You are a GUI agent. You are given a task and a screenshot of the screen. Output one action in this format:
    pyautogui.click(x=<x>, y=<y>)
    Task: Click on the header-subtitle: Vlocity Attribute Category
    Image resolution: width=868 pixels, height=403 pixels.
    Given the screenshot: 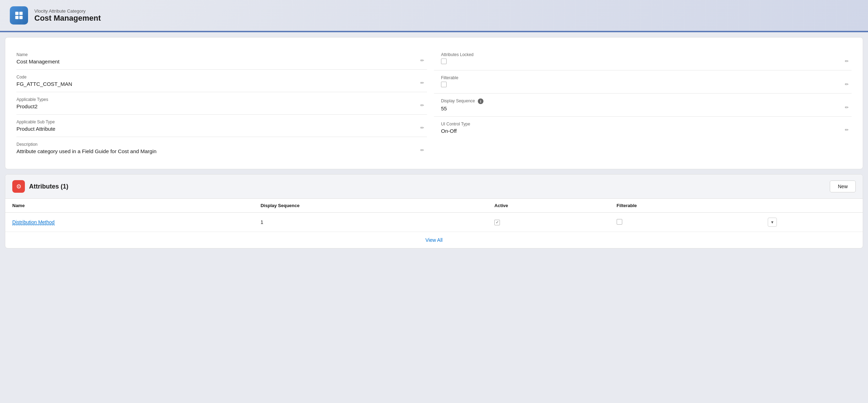 What is the action you would take?
    pyautogui.click(x=67, y=11)
    